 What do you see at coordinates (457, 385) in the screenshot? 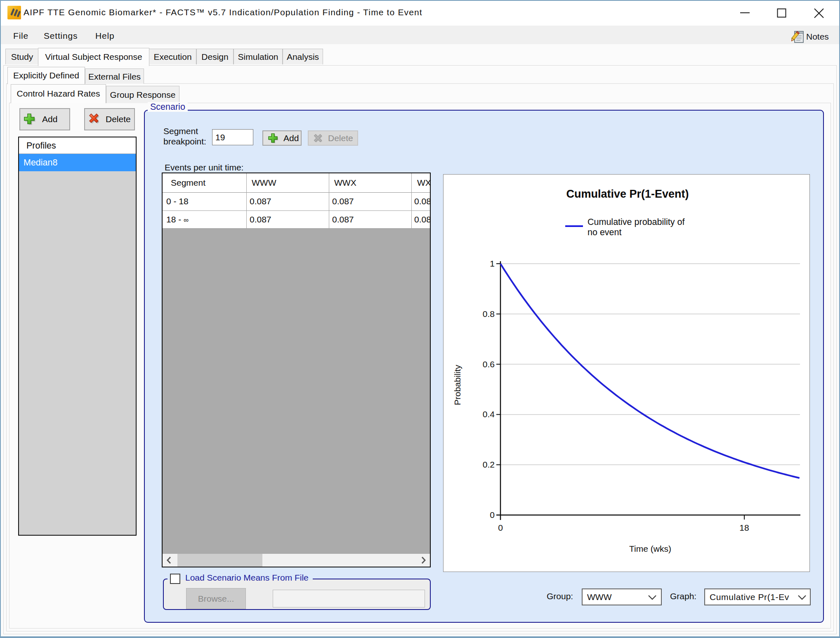
I see `svg-text: Probability` at bounding box center [457, 385].